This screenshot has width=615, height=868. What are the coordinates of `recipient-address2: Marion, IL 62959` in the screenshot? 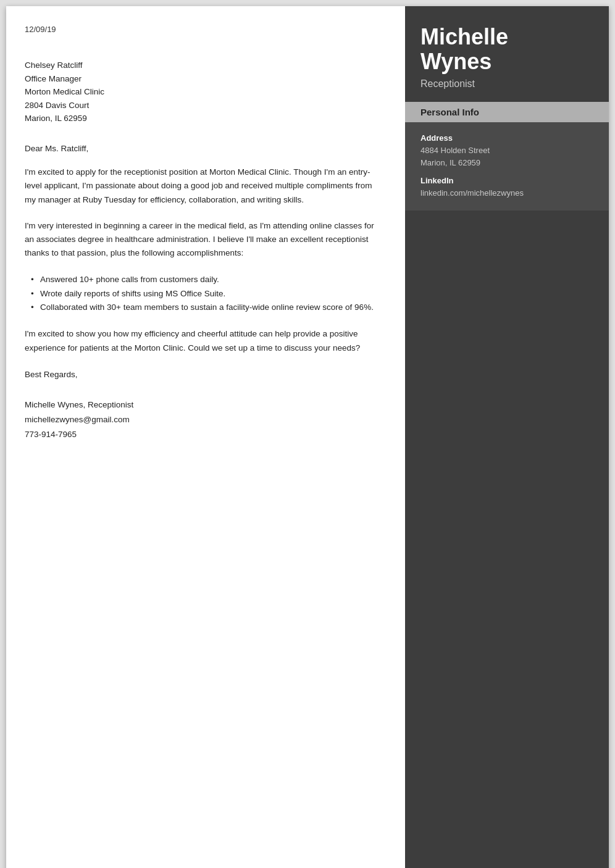 It's located at (203, 119).